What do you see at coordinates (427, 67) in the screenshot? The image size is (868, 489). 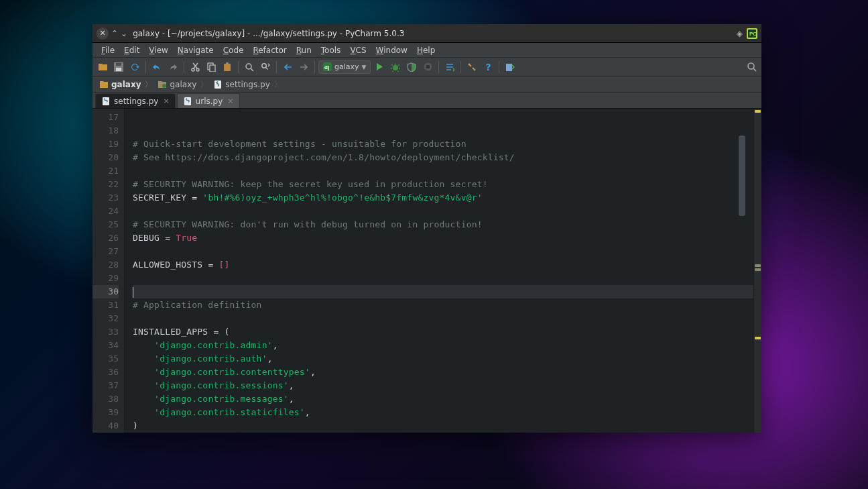 I see `main-toolbar: dj galaxy ▼ ?` at bounding box center [427, 67].